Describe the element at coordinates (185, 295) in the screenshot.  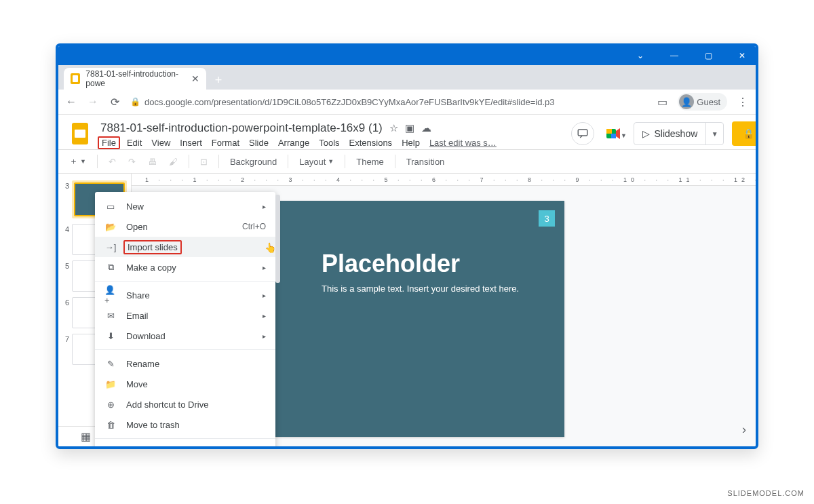
I see `menu-item-share: 👤+Share▸` at that location.